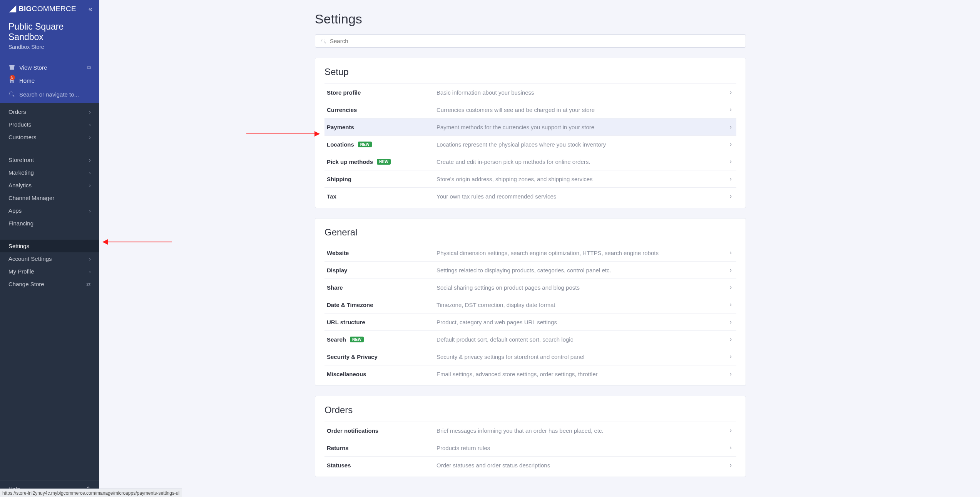 This screenshot has width=980, height=497. I want to click on sidebar-search: Search or navigate to..., so click(50, 95).